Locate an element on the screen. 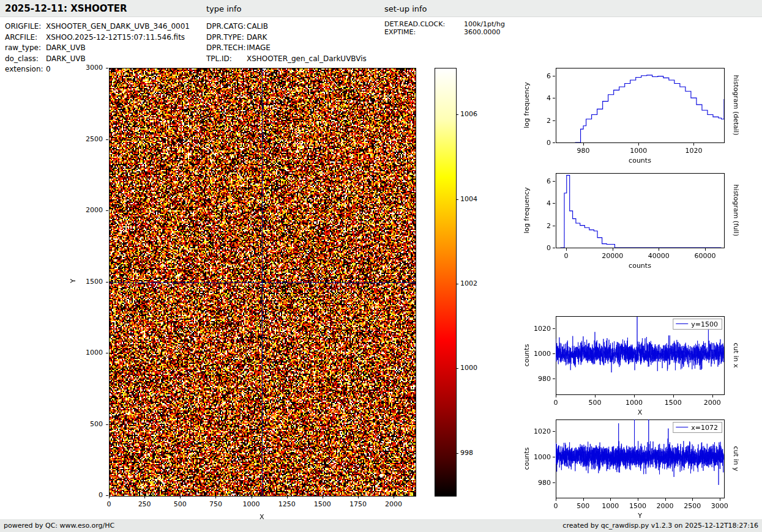 The width and height of the screenshot is (762, 532). metadata-label: DPR.CATG: is located at coordinates (226, 27).